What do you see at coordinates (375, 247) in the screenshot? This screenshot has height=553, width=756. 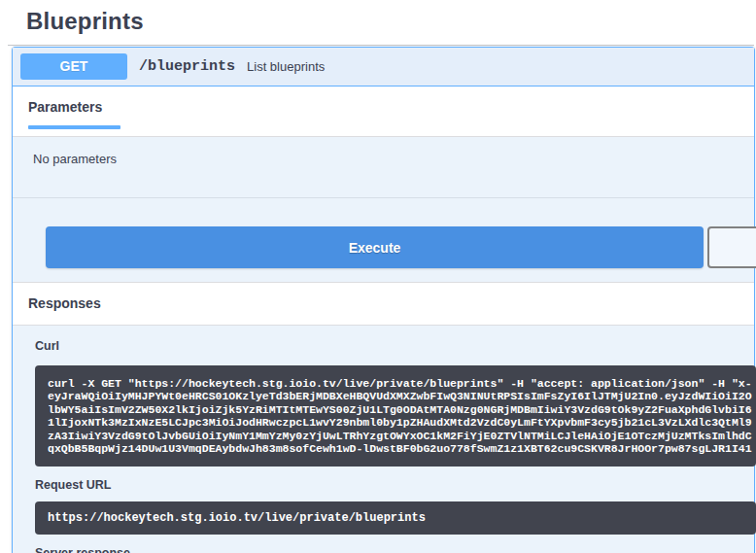 I see `execute-button: Execute` at bounding box center [375, 247].